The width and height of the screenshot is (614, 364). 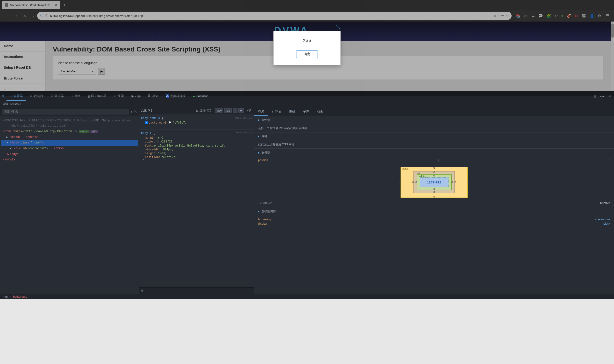 I want to click on margin-box: margin 0 0 0 0 border 0 0 0 0, so click(x=434, y=182).